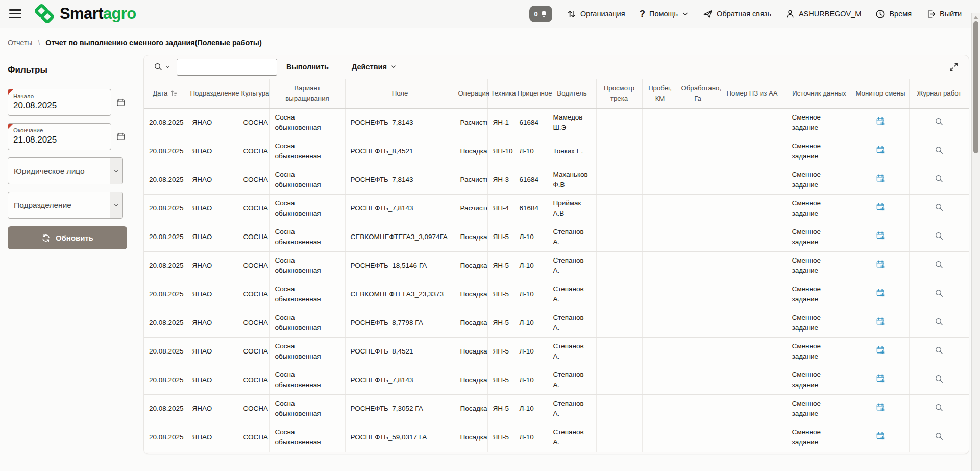  What do you see at coordinates (660, 93) in the screenshot?
I see `column-header-mileage: Пробег, КМ` at bounding box center [660, 93].